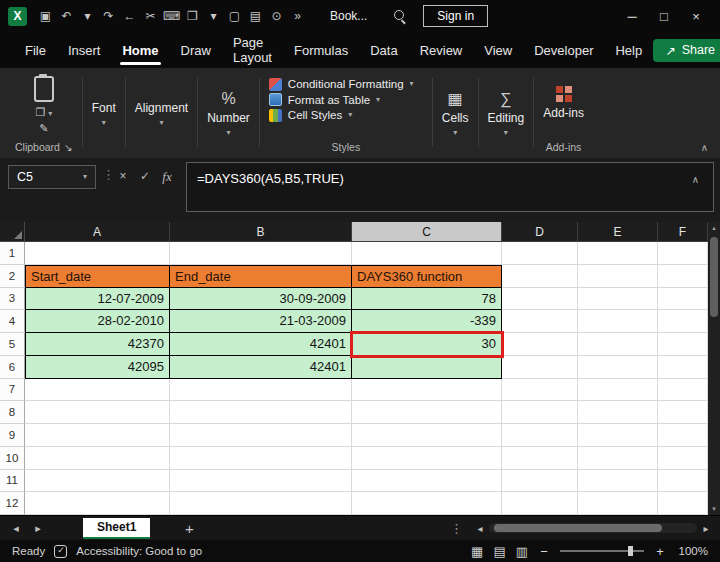 This screenshot has height=562, width=720. Describe the element at coordinates (456, 16) in the screenshot. I see `sign-in-button: Sign in` at that location.